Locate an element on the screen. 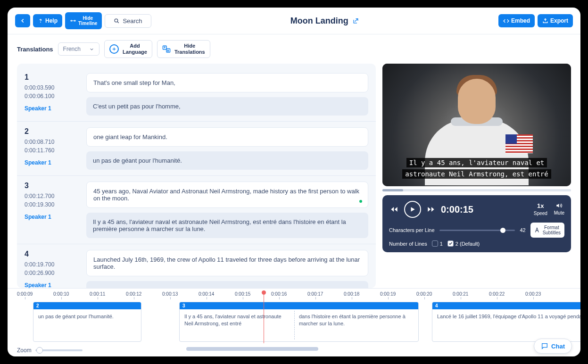 The height and width of the screenshot is (364, 588). timeline-tracks: 2un pas de géant pour l'humanité.3Il y a… is located at coordinates (306, 323).